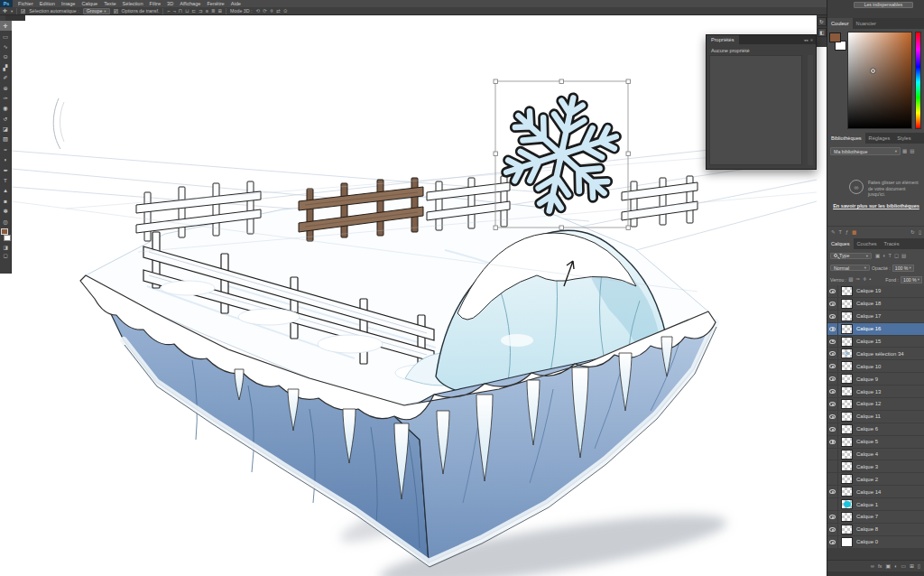 The width and height of the screenshot is (924, 576). What do you see at coordinates (875, 354) in the screenshot?
I see `layer-row: ❄Calque sélection 34` at bounding box center [875, 354].